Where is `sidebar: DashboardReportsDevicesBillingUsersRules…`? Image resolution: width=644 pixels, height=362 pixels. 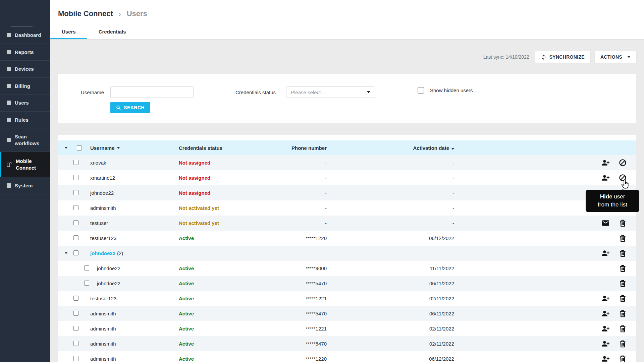 sidebar: DashboardReportsDevicesBillingUsersRules… is located at coordinates (25, 181).